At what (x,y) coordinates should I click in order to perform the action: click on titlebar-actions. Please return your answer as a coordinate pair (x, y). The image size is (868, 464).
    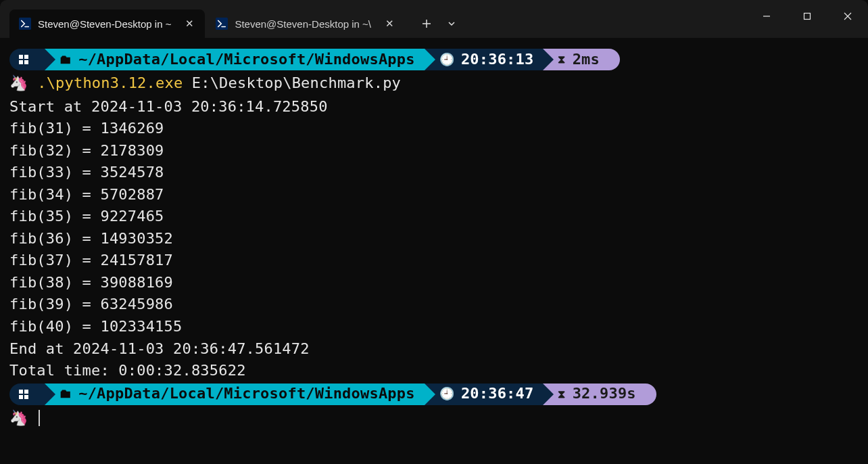
    Looking at the image, I should click on (437, 24).